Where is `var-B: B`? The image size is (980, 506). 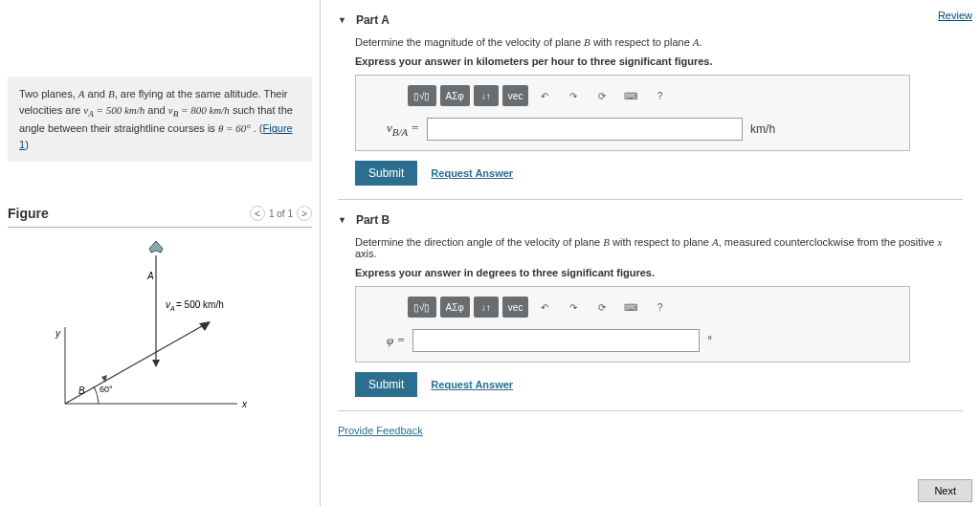 var-B: B is located at coordinates (111, 94).